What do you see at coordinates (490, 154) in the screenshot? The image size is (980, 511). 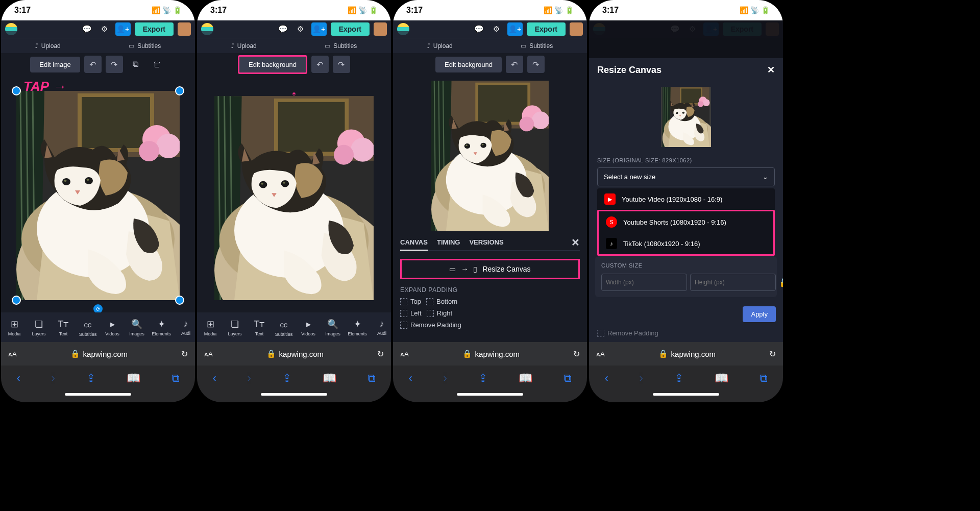 I see `canvas-area` at bounding box center [490, 154].